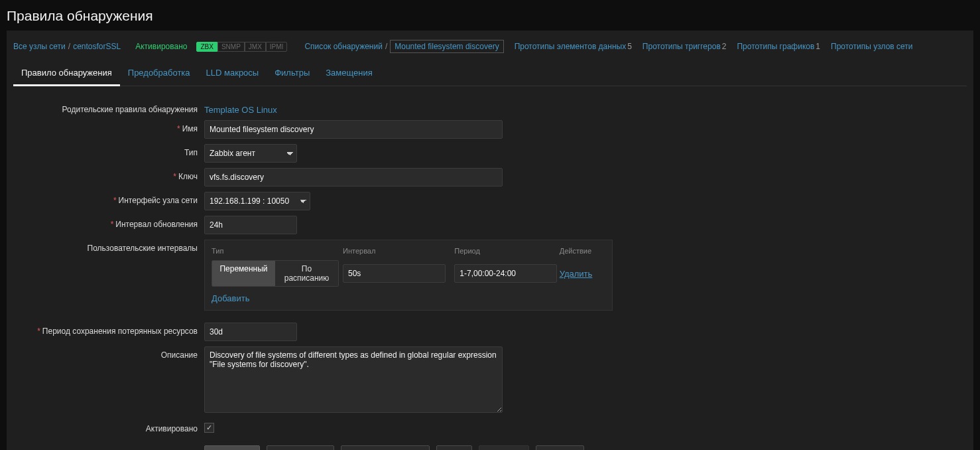 This screenshot has width=980, height=450. Describe the element at coordinates (490, 74) in the screenshot. I see `tab-bar: Правило обнаружения Предобработка LLD ма…` at that location.